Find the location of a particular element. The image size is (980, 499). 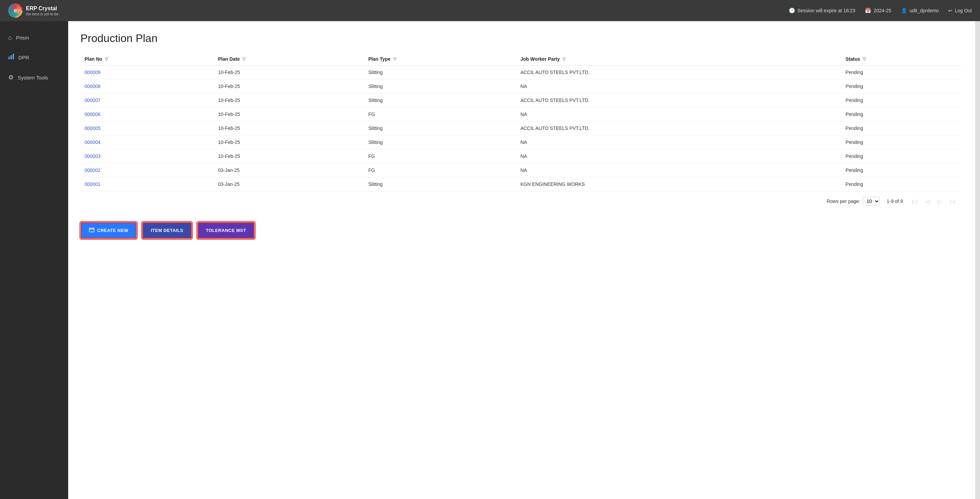

cell-plan-no: 000009 is located at coordinates (147, 72).